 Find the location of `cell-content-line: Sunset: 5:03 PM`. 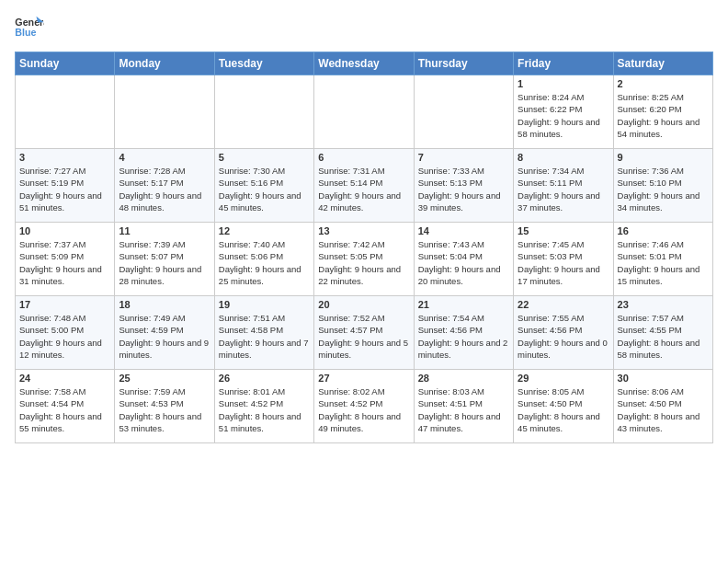

cell-content-line: Sunset: 5:03 PM is located at coordinates (563, 256).